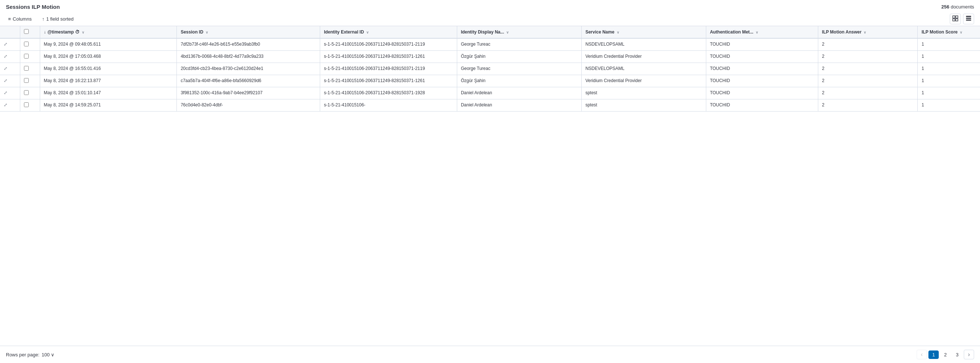 This screenshot has width=980, height=363. Describe the element at coordinates (10, 19) in the screenshot. I see `columns-icon: ≡` at that location.